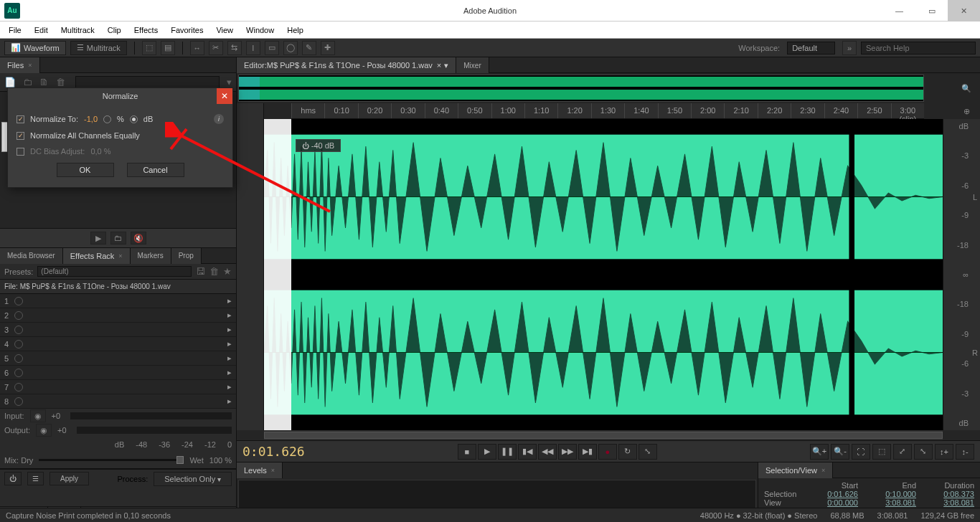 This screenshot has width=980, height=522. Describe the element at coordinates (296, 30) in the screenshot. I see `menu-help: Help` at that location.